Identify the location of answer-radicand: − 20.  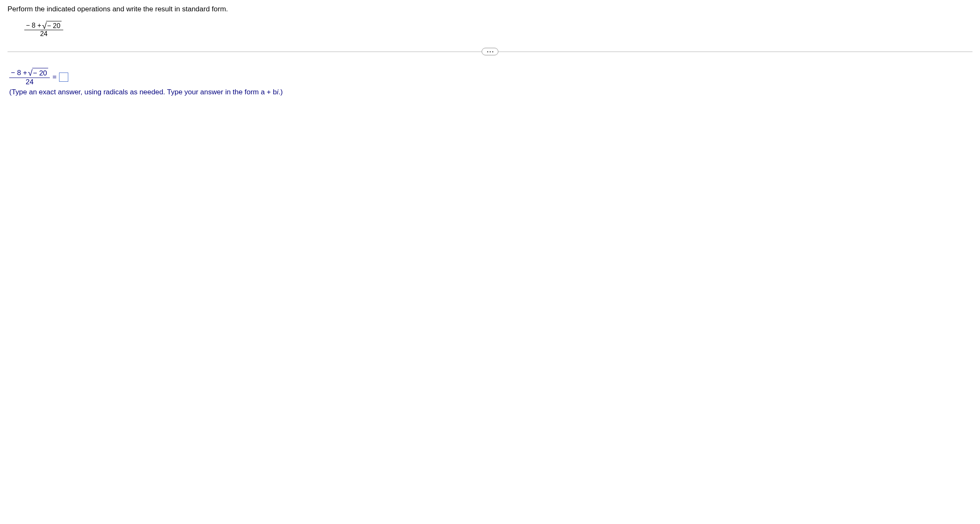
(40, 73).